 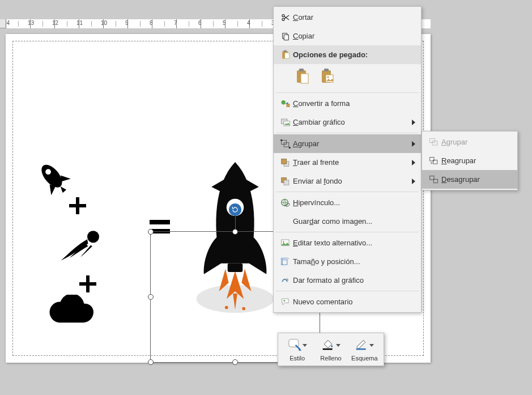 I want to click on ruler-number: 9, so click(x=127, y=23).